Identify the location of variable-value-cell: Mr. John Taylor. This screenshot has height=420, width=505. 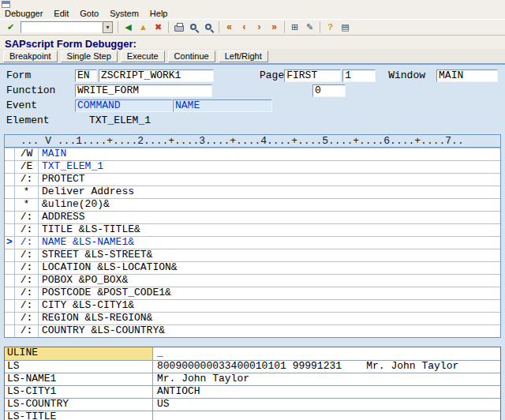
(327, 379).